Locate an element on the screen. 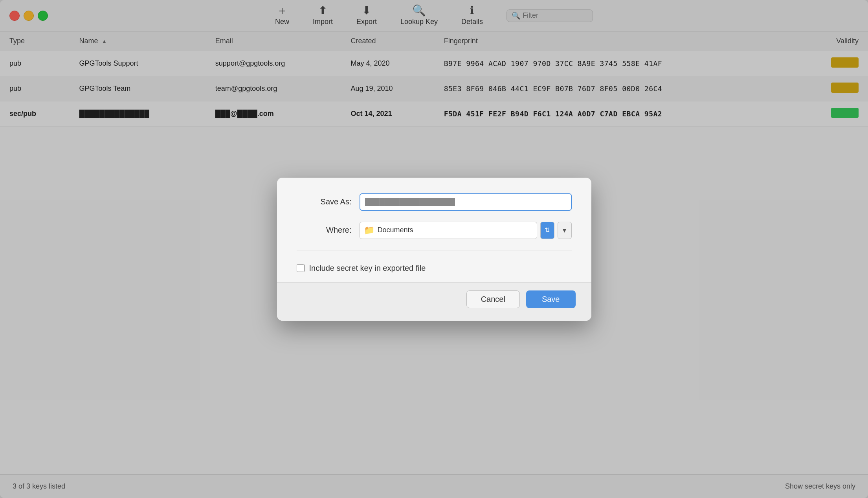 The image size is (868, 498). save-as-label: Save As: is located at coordinates (324, 202).